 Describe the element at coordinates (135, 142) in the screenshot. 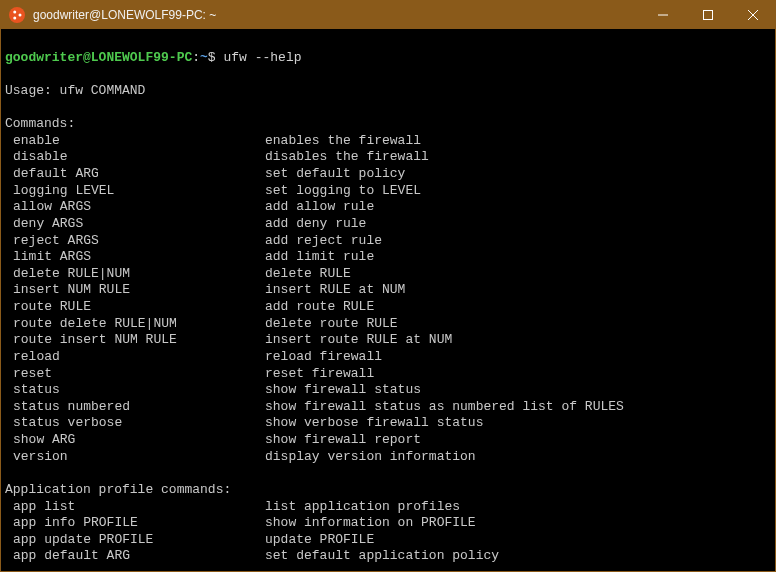

I see `command-name: enable` at that location.